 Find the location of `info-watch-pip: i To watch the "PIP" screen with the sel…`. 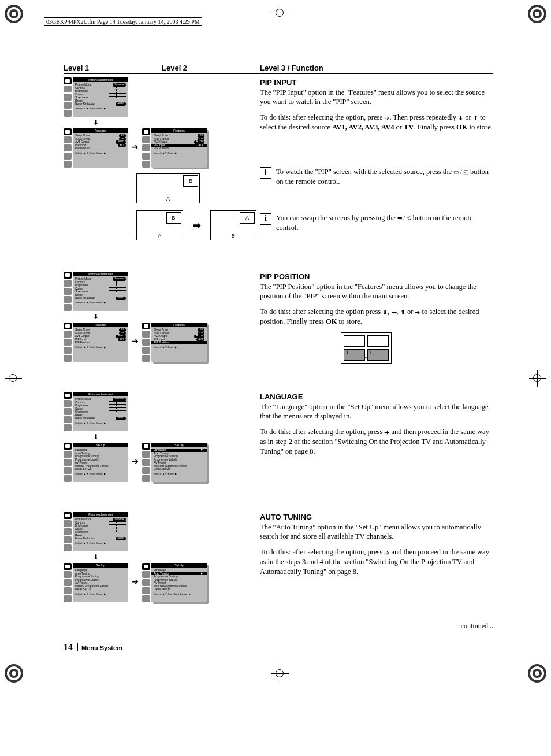

info-watch-pip: i To watch the "PIP" screen with the sel… is located at coordinates (377, 177).